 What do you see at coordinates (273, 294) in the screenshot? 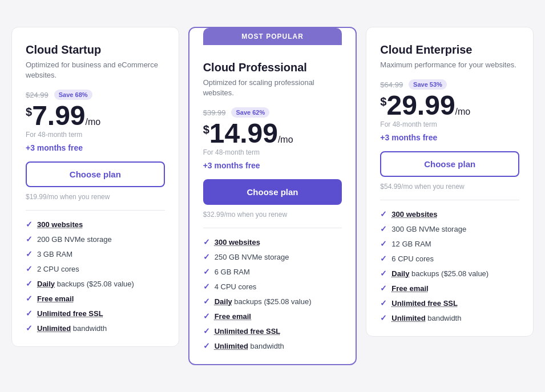
I see `features-list: ✓ 300 websites ✓ 250 GB NVMe storage ✓ 6…` at bounding box center [273, 294].